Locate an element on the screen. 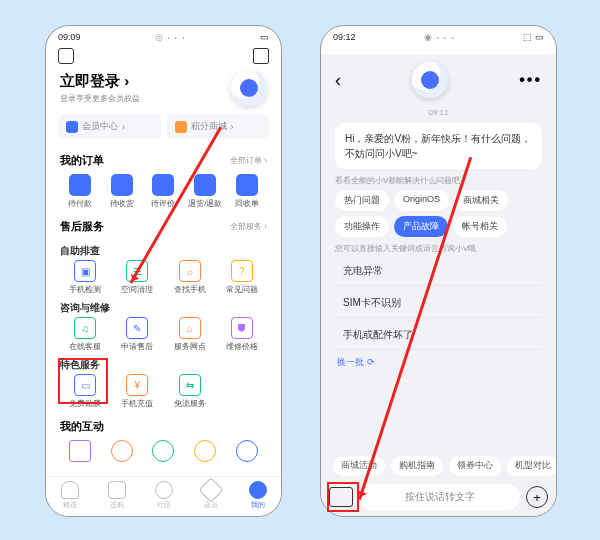 This screenshot has height=540, width=600. refresh-batch: 换一批 ⟳ is located at coordinates (438, 362).